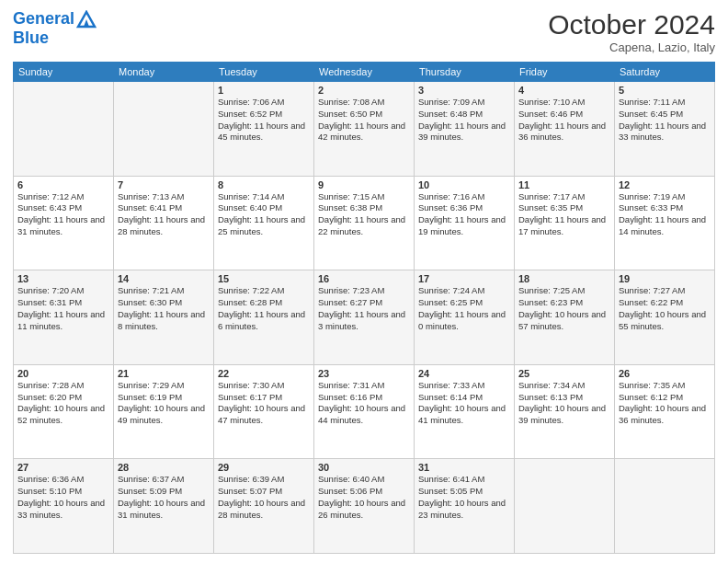 Image resolution: width=728 pixels, height=563 pixels. What do you see at coordinates (464, 185) in the screenshot?
I see `day-number: 10` at bounding box center [464, 185].